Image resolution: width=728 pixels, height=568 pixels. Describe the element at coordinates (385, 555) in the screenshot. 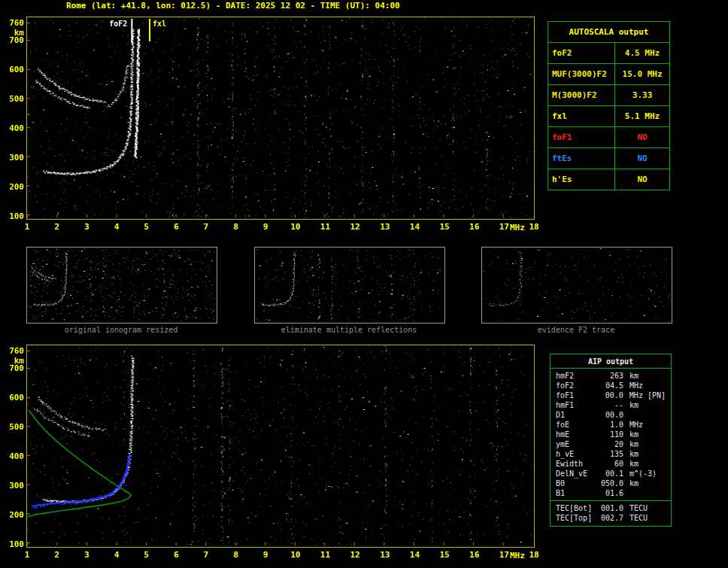

I see `x-tick-label: 13` at that location.